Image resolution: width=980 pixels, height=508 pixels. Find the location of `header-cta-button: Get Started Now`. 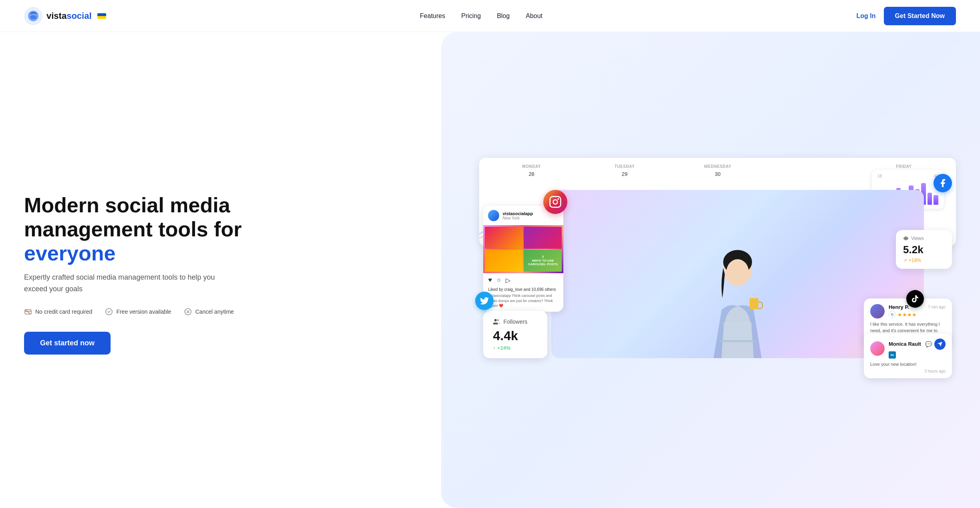

header-cta-button: Get Started Now is located at coordinates (920, 16).